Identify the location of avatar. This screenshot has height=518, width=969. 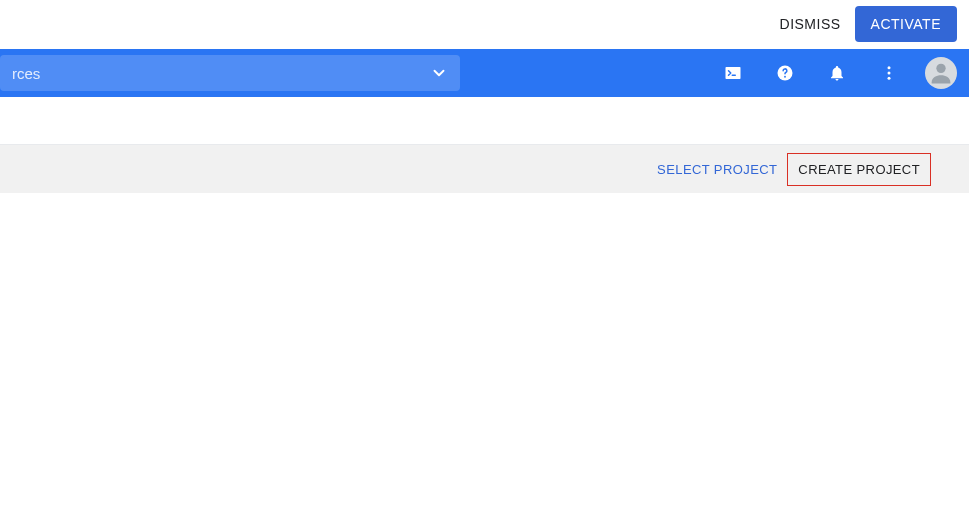
(941, 73).